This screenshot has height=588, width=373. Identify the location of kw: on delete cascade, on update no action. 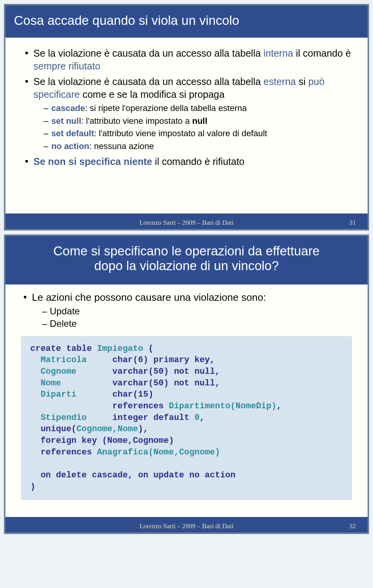
(133, 475).